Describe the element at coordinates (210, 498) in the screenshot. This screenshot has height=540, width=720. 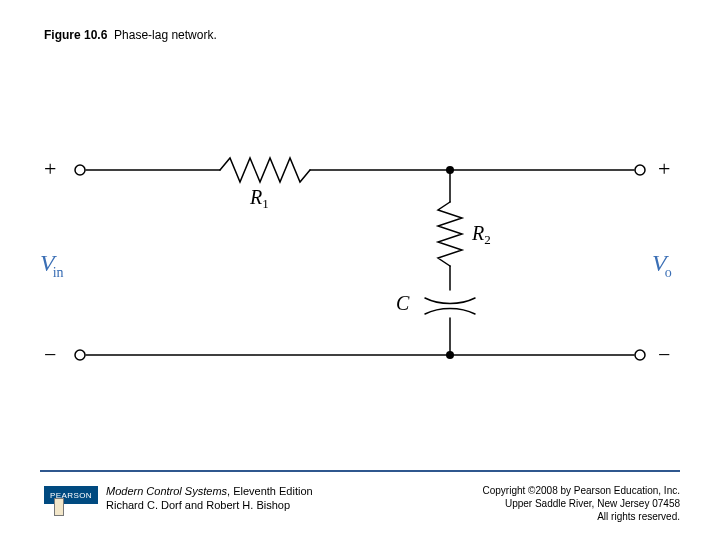
I see `book-credit: Modern Control Systems, Eleventh Edition…` at that location.